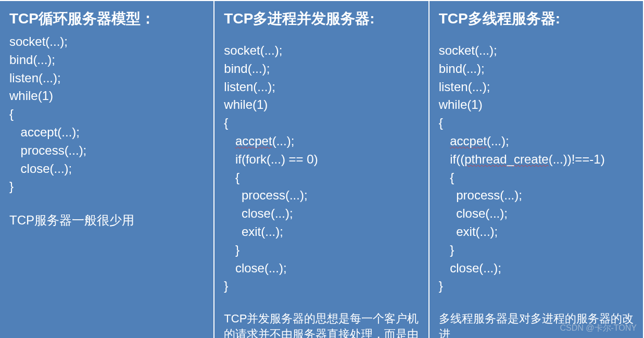  What do you see at coordinates (598, 328) in the screenshot?
I see `watermark: CSDN @卡尔-TONY` at bounding box center [598, 328].